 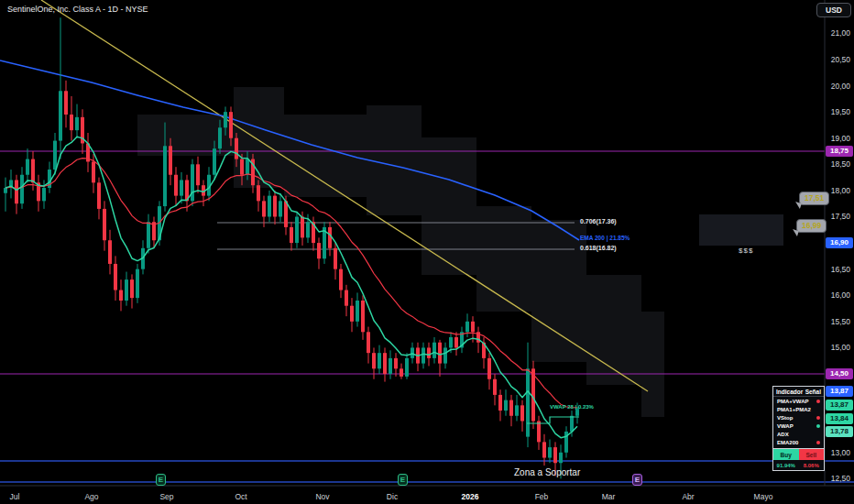 I want to click on support-zone-label: Zona a Soportar, so click(x=547, y=473).